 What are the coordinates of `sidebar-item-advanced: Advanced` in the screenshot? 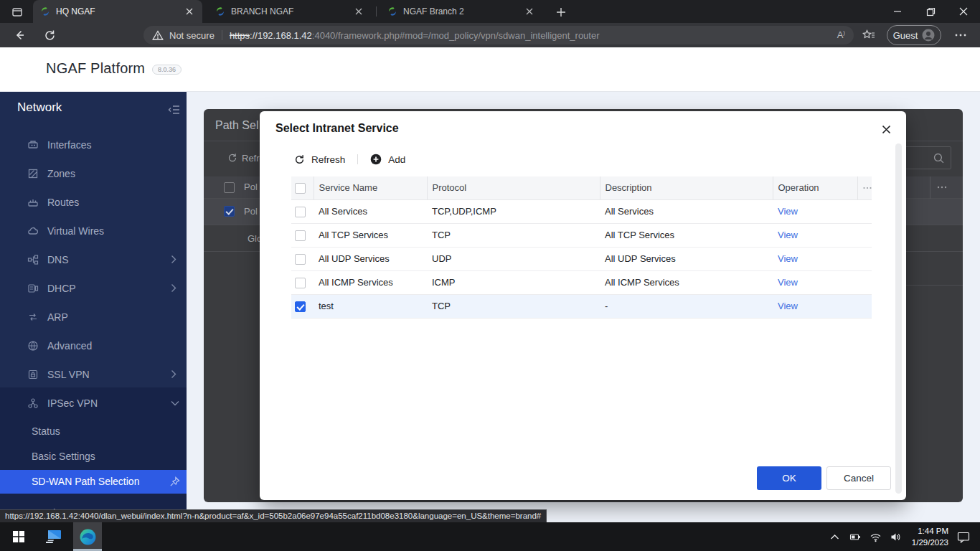 It's located at (93, 346).